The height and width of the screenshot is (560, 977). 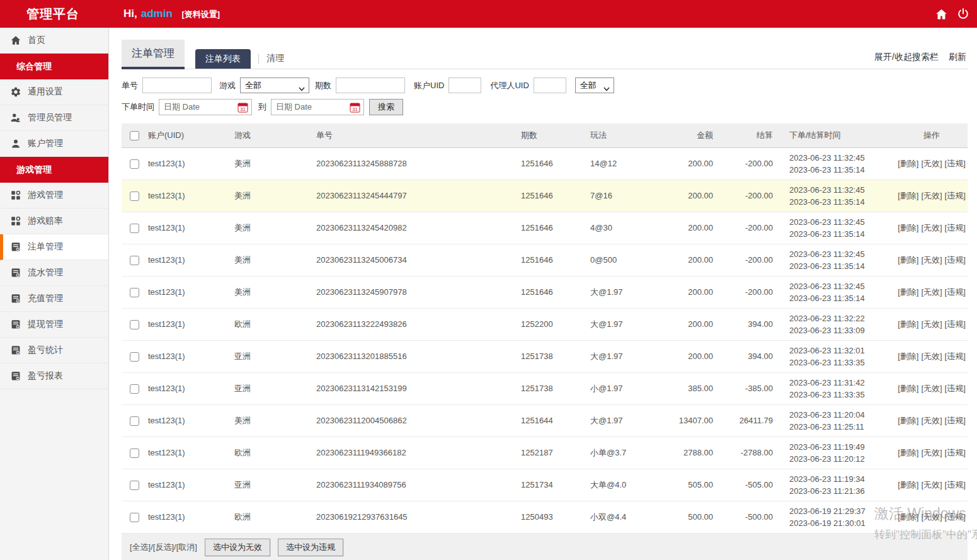 I want to click on sidebar-item-10: 充值管理, so click(x=54, y=299).